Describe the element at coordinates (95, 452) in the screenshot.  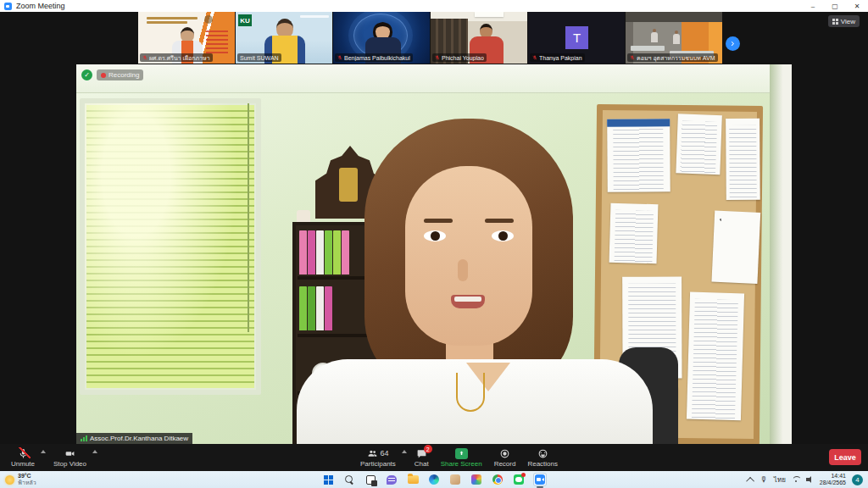
I see `video-options-chevron-icon` at that location.